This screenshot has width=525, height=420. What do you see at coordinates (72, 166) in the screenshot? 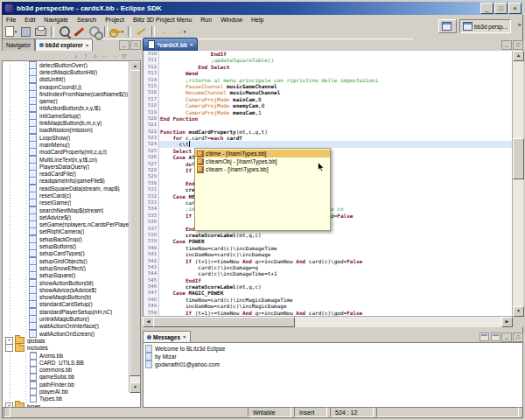
I see `tree-item: PlayersDataQuery()` at bounding box center [72, 166].